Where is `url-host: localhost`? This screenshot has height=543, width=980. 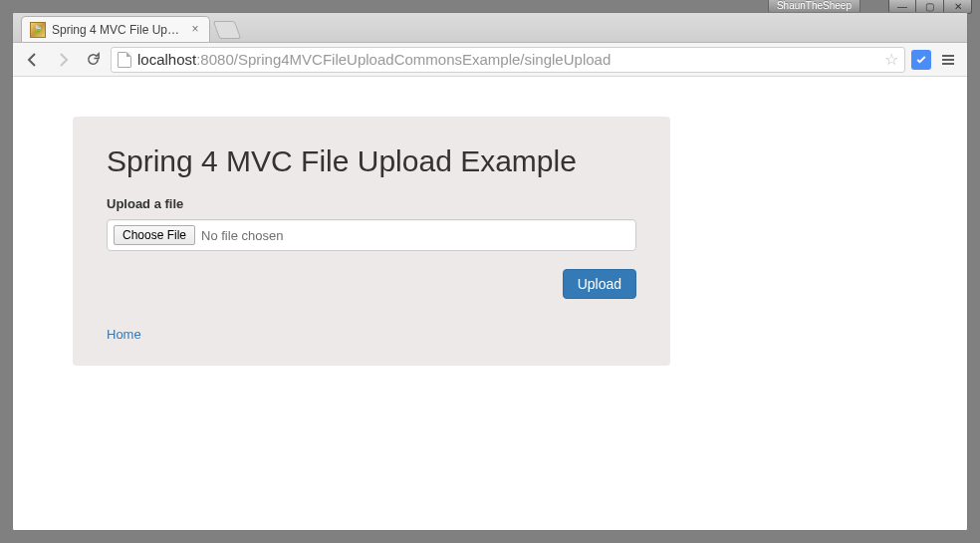 url-host: localhost is located at coordinates (167, 60).